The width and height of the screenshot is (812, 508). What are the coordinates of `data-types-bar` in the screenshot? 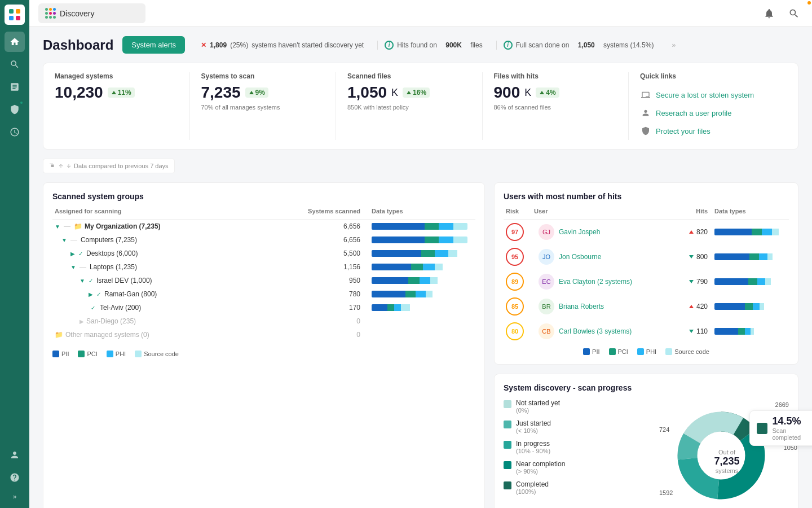 It's located at (417, 308).